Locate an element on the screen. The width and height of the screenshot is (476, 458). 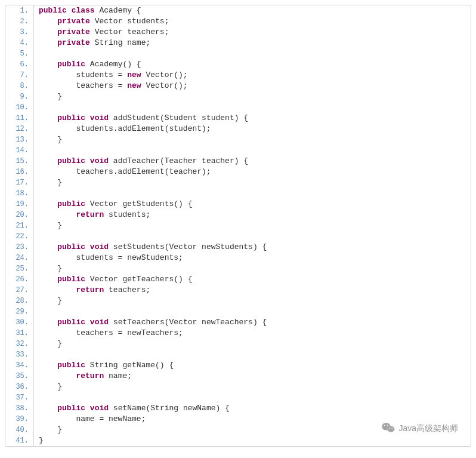
code-content: students.addElement(student); is located at coordinates (125, 129).